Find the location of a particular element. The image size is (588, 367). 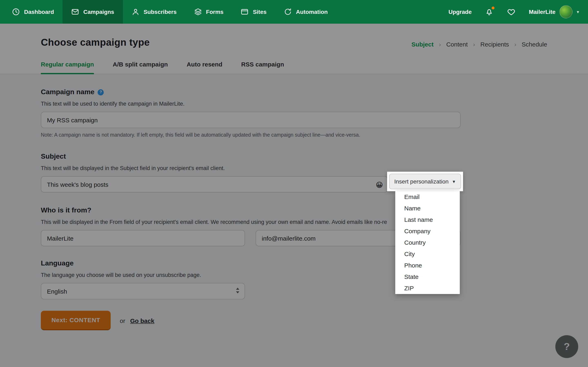

insert-personalization-label: Insert personalization is located at coordinates (421, 182).